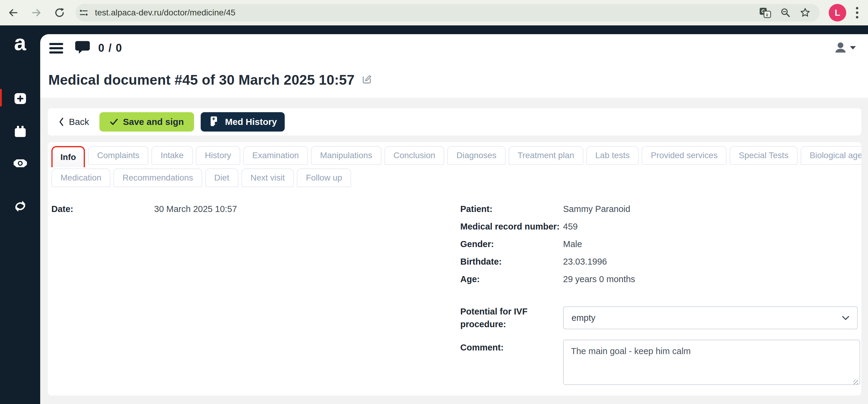 The height and width of the screenshot is (404, 868). I want to click on user-icon, so click(840, 48).